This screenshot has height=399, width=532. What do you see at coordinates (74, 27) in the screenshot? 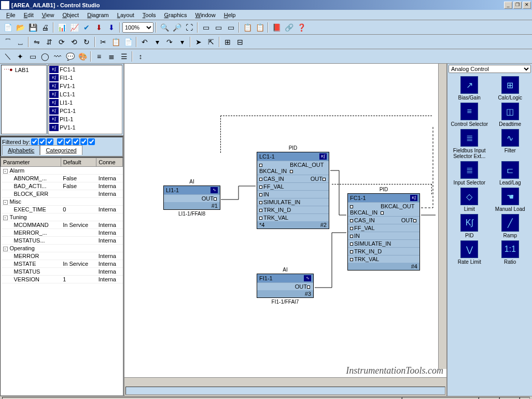
I see `chart2-button: 📈` at bounding box center [74, 27].